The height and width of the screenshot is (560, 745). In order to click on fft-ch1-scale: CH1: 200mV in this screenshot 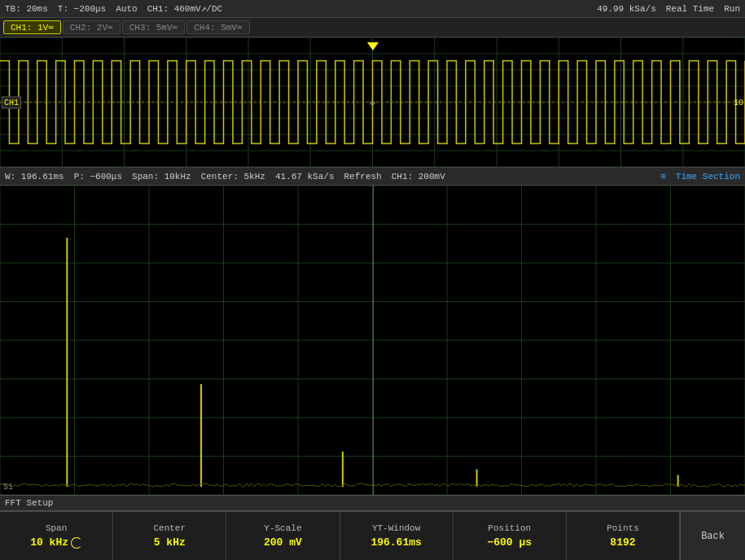, I will do `click(419, 177)`.